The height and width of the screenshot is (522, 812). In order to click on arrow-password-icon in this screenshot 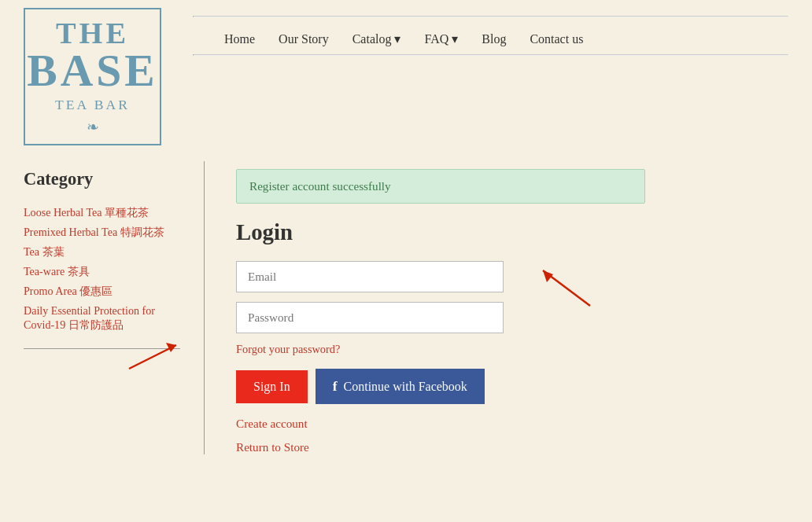, I will do `click(563, 282)`.